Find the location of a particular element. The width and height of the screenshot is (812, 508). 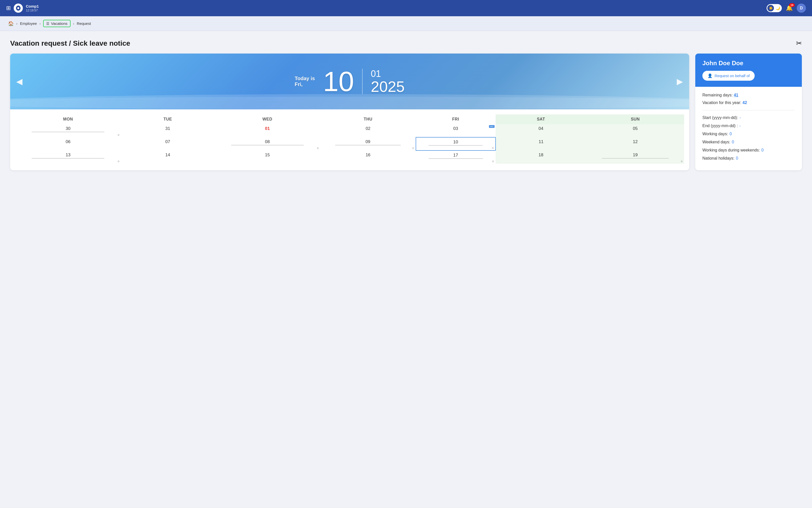

day-number: 10 is located at coordinates (456, 142).